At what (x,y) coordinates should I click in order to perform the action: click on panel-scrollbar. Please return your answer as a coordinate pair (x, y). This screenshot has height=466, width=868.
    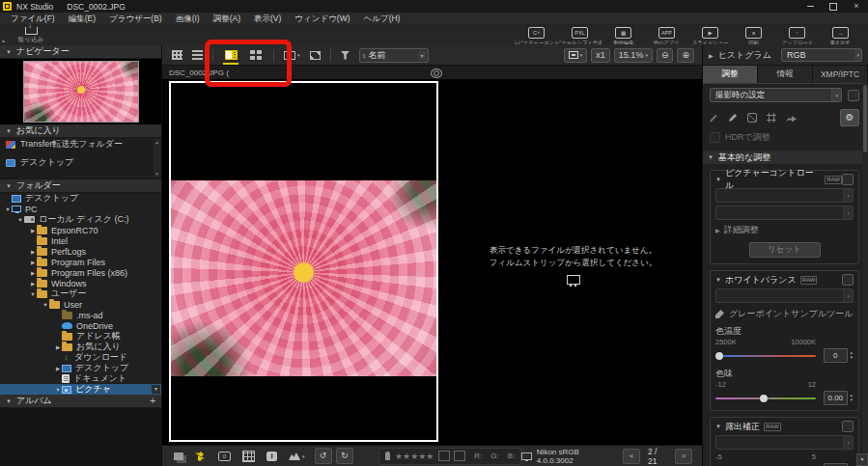
    Looking at the image, I should click on (865, 268).